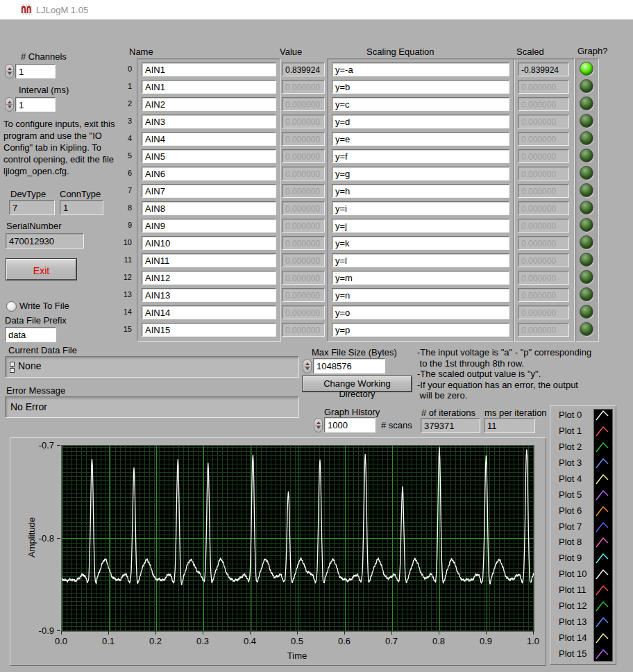 The image size is (633, 672). I want to click on channels-stepper, so click(10, 71).